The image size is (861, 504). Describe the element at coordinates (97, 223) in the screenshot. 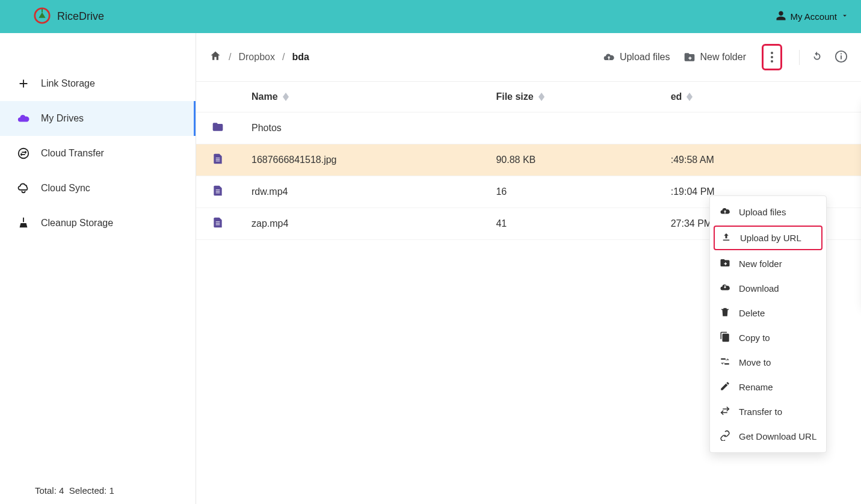

I see `sidebar-item-cleanup-storage: Cleanup Storage` at that location.